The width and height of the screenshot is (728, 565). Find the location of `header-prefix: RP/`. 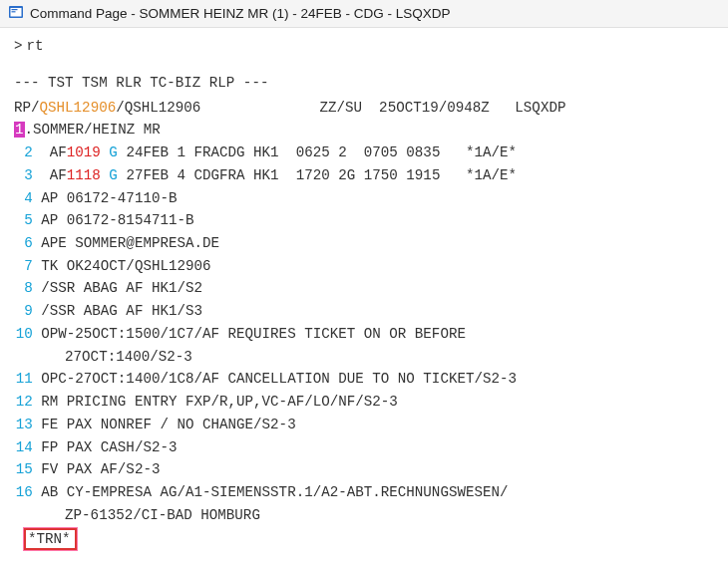

header-prefix: RP/ is located at coordinates (27, 108).